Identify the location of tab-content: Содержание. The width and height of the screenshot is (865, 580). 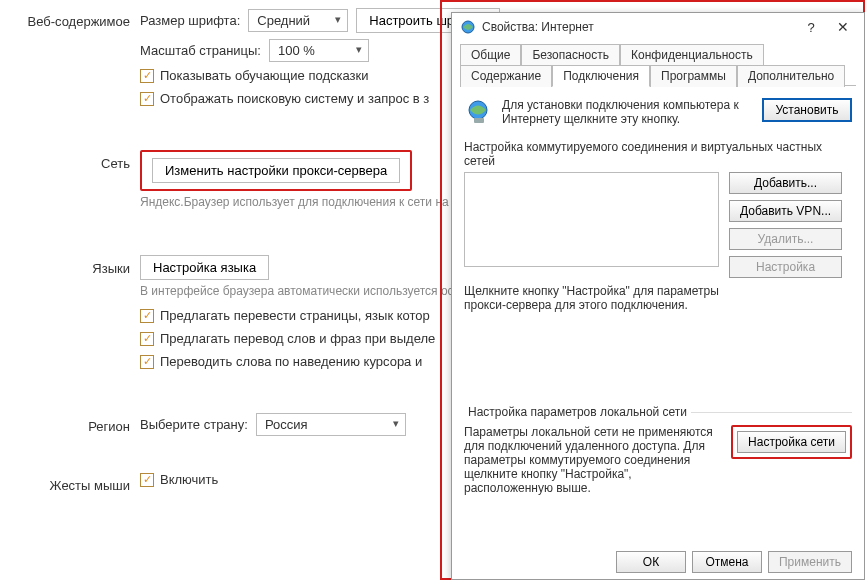
(506, 76).